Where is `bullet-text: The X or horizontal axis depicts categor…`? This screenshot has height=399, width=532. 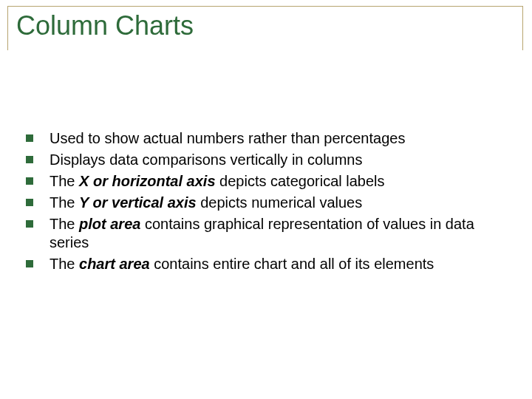 bullet-text: The X or horizontal axis depicts categor… is located at coordinates (217, 182).